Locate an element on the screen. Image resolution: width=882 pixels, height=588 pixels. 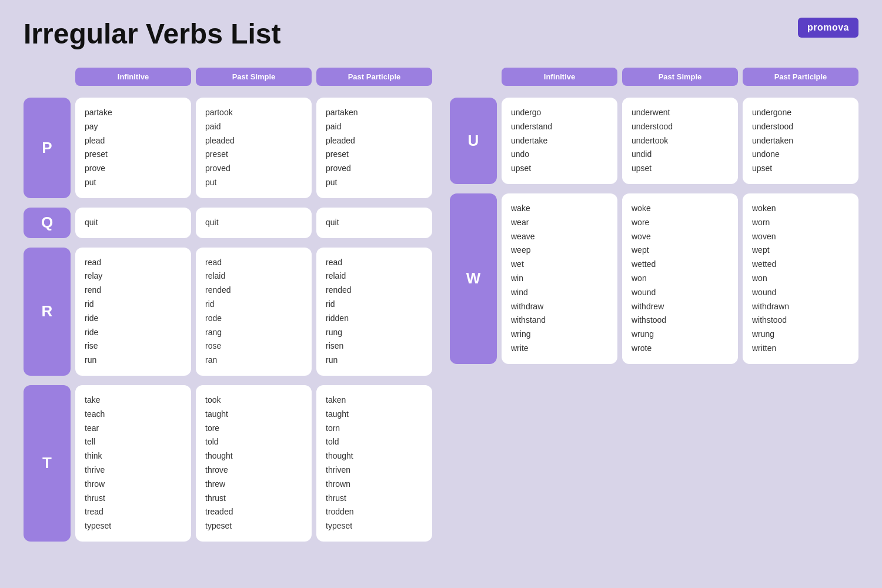
infinitive-cell: undergo understand undertake undo upset is located at coordinates (560, 141).